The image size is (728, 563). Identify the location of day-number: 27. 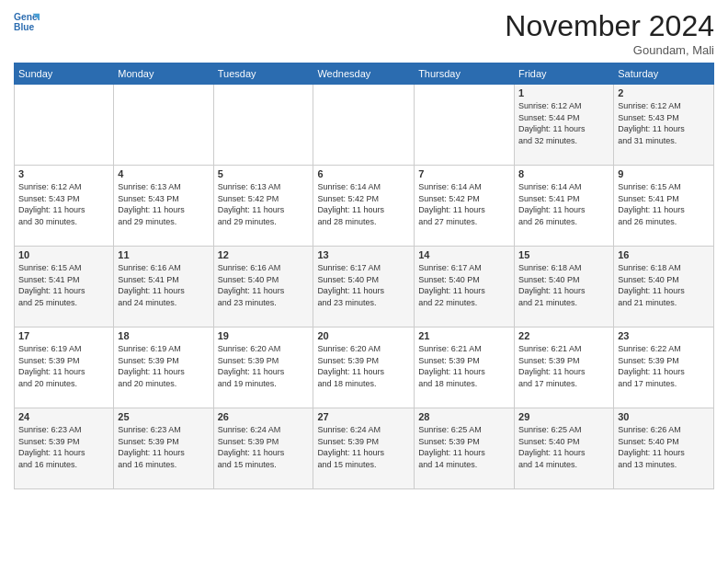
(364, 417).